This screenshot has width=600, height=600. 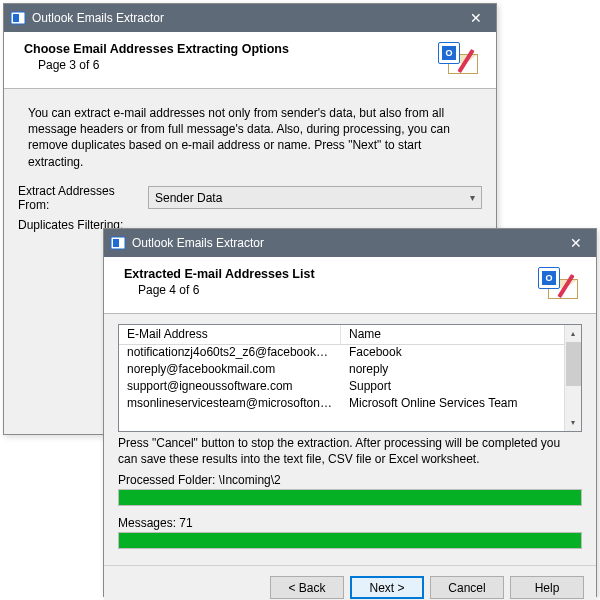 What do you see at coordinates (188, 198) in the screenshot?
I see `extract-from-value: Sender Data` at bounding box center [188, 198].